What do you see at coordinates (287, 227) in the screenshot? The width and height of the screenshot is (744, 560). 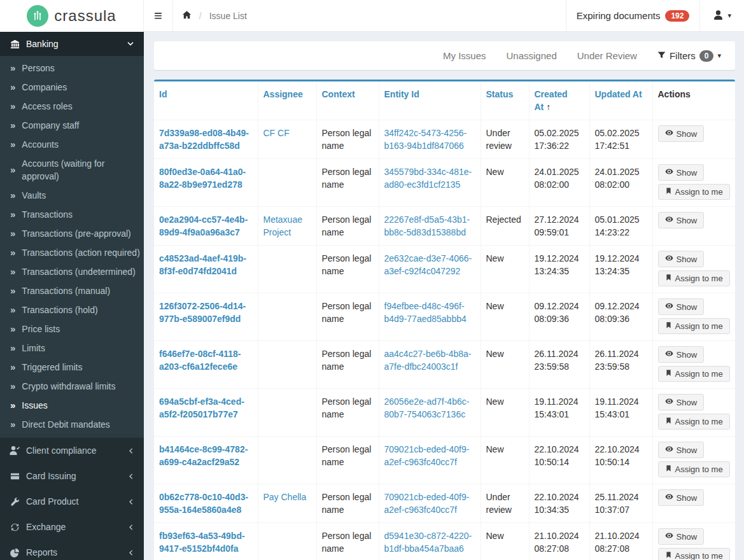 I see `cell-assignee: Metaxuae Project` at bounding box center [287, 227].